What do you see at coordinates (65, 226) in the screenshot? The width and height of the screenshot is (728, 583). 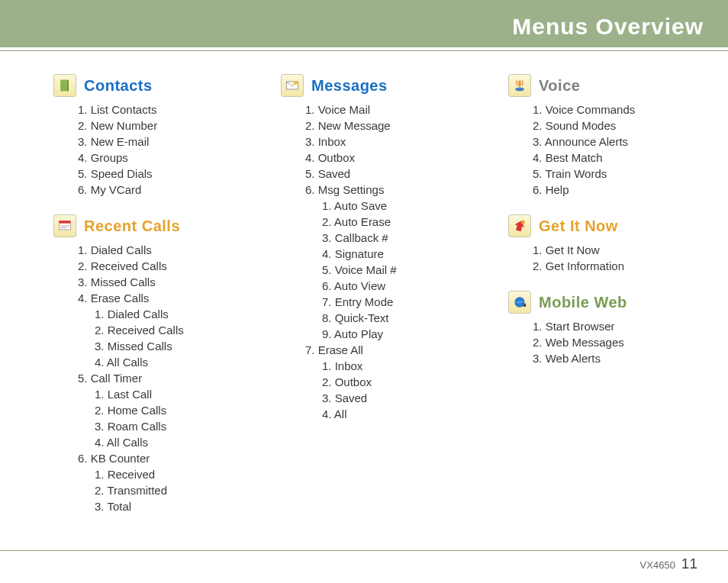 I see `recent-calls-icon` at bounding box center [65, 226].